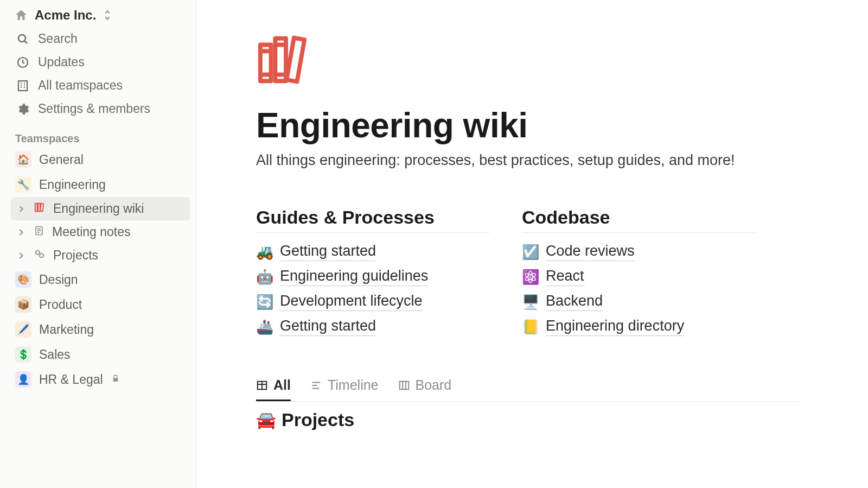  Describe the element at coordinates (76, 255) in the screenshot. I see `sidebar-page-label: Projects` at that location.